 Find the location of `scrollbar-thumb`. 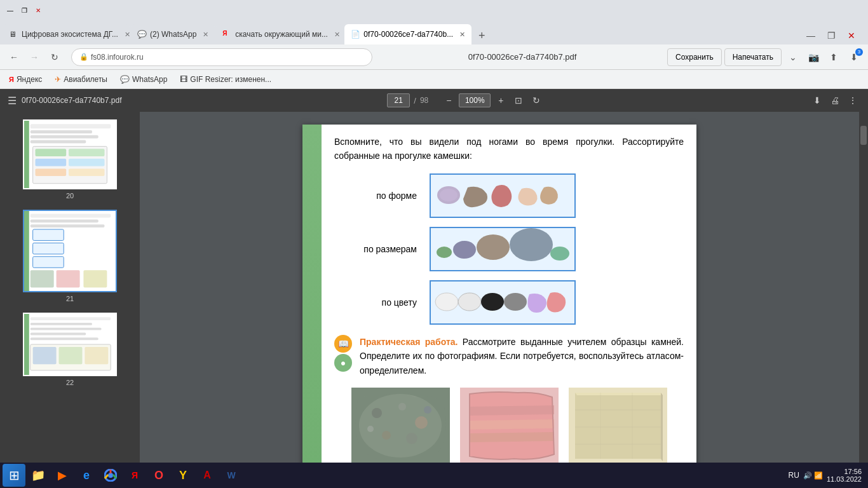

scrollbar-thumb is located at coordinates (864, 135).